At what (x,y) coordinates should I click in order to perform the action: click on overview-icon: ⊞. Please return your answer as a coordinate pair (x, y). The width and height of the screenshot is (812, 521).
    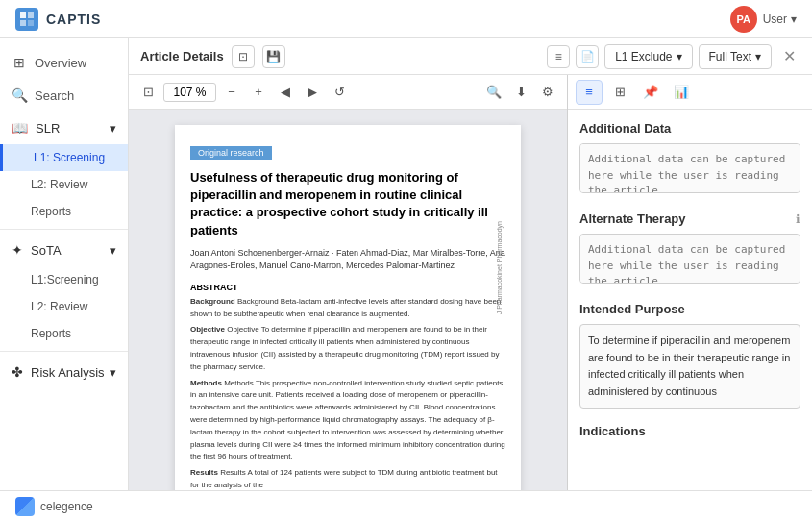
    Looking at the image, I should click on (19, 62).